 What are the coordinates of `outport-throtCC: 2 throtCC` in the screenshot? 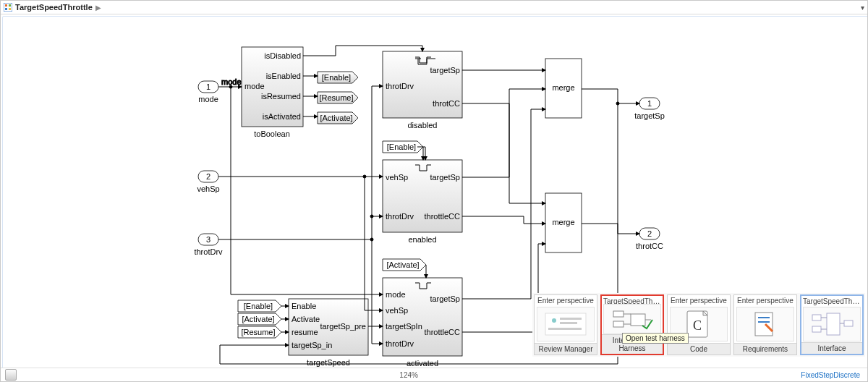 It's located at (650, 239).